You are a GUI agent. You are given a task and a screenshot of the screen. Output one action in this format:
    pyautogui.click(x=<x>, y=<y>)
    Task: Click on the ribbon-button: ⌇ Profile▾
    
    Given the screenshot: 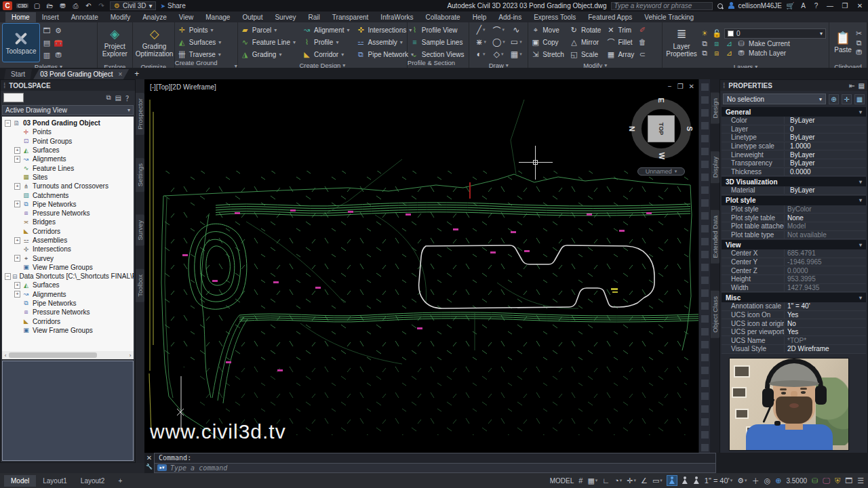 What is the action you would take?
    pyautogui.click(x=326, y=42)
    